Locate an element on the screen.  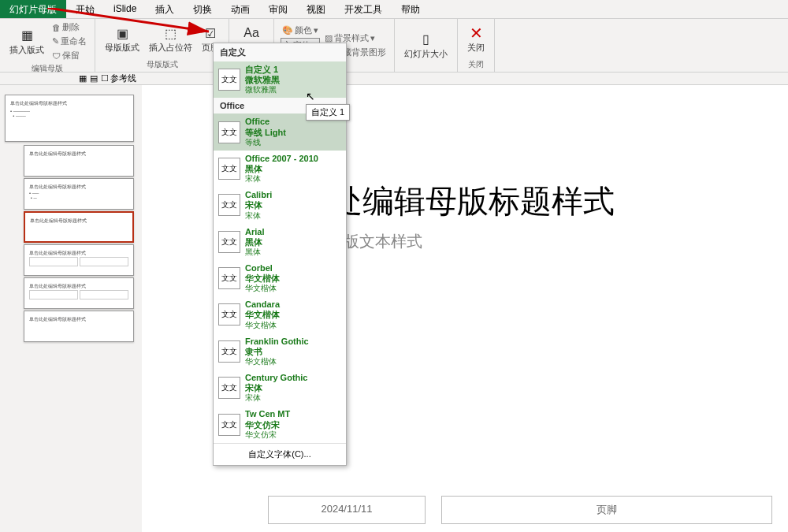
tab-islide: iSlide is located at coordinates (125, 9).